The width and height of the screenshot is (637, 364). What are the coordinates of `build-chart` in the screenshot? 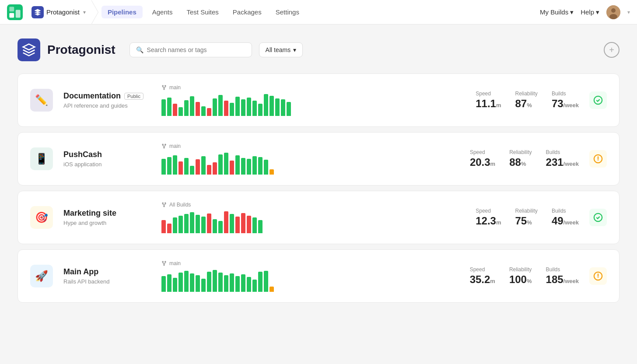 It's located at (311, 163).